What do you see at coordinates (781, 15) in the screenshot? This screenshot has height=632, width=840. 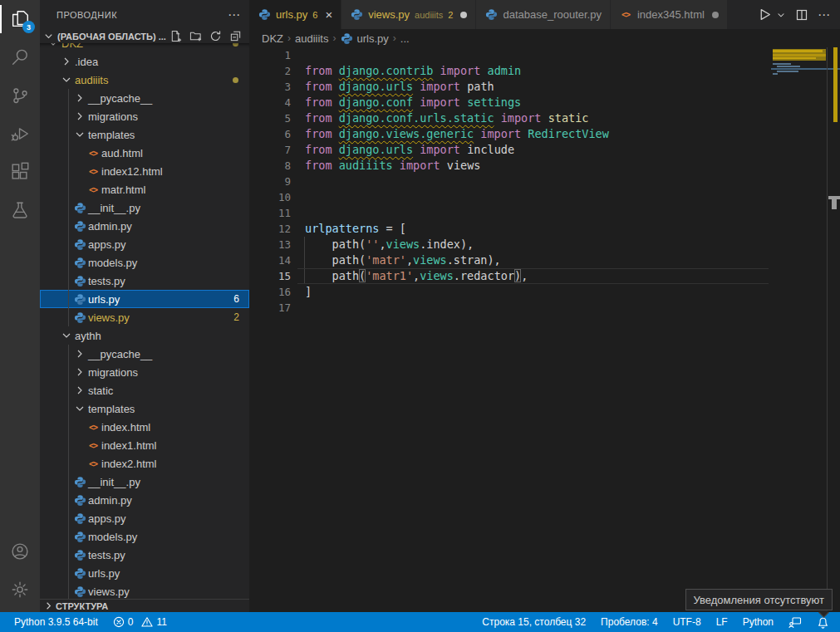 I see `run-dropdown-chevron-icon` at bounding box center [781, 15].